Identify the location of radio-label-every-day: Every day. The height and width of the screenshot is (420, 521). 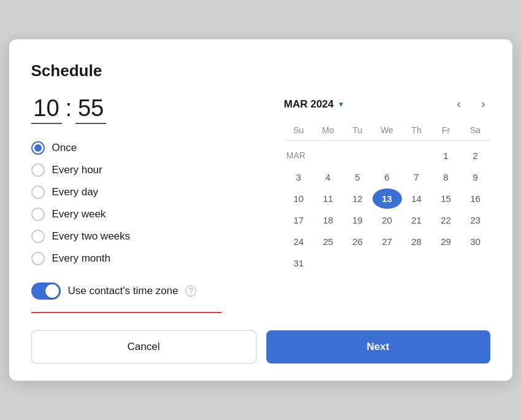
(75, 192).